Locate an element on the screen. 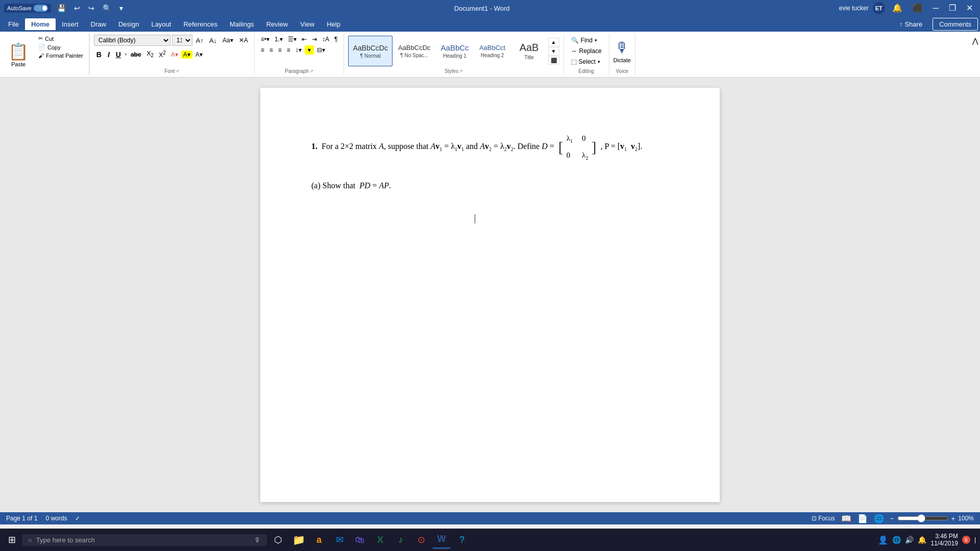  focus-button: ⊡ Focus is located at coordinates (823, 518).